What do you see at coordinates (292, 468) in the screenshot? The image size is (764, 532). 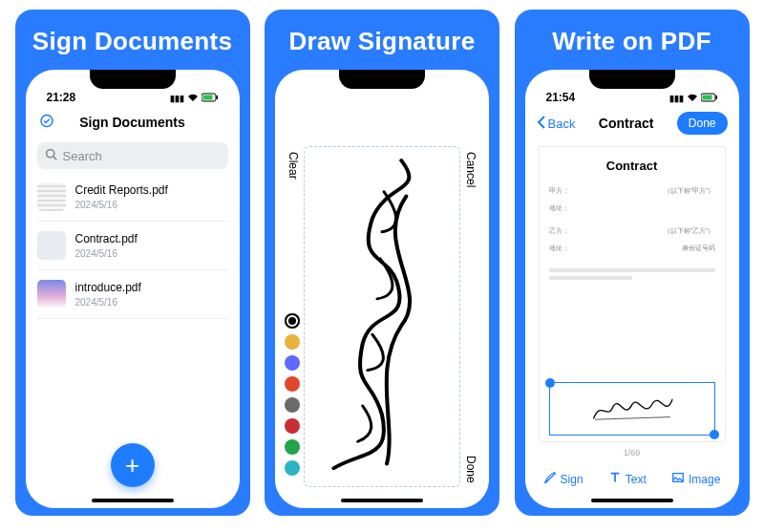 I see `color-swatch-teal` at bounding box center [292, 468].